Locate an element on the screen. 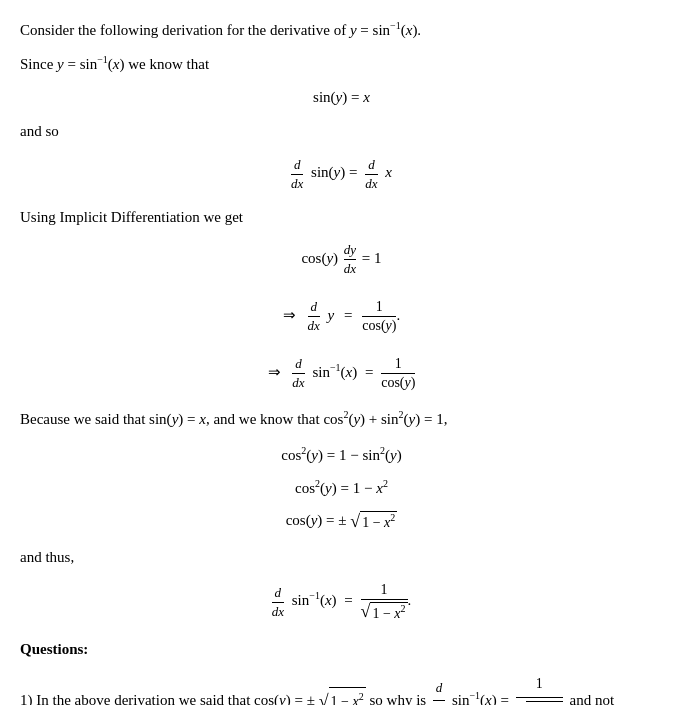 The width and height of the screenshot is (683, 705). d-num5: d is located at coordinates (278, 594).